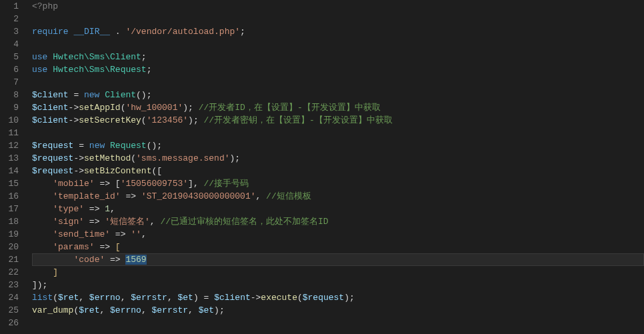  I want to click on line-number: 4, so click(9, 44).